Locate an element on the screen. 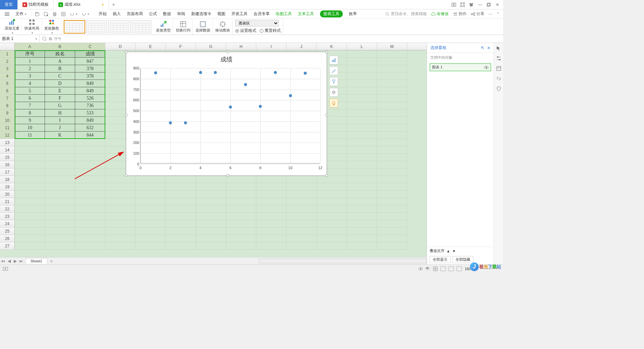 Image resolution: width=644 pixels, height=349 pixels. cell: F is located at coordinates (60, 98).